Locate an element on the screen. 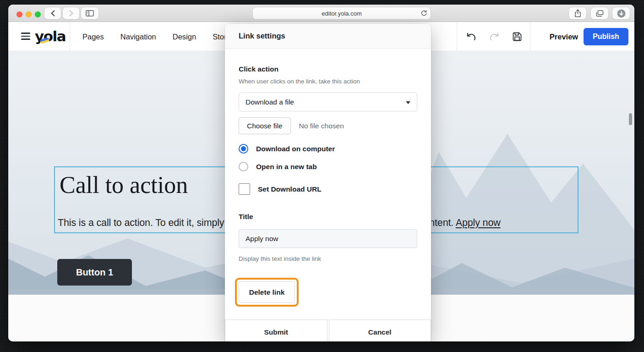 The width and height of the screenshot is (644, 352). title-field-helper: Display this text inside the link is located at coordinates (328, 258).